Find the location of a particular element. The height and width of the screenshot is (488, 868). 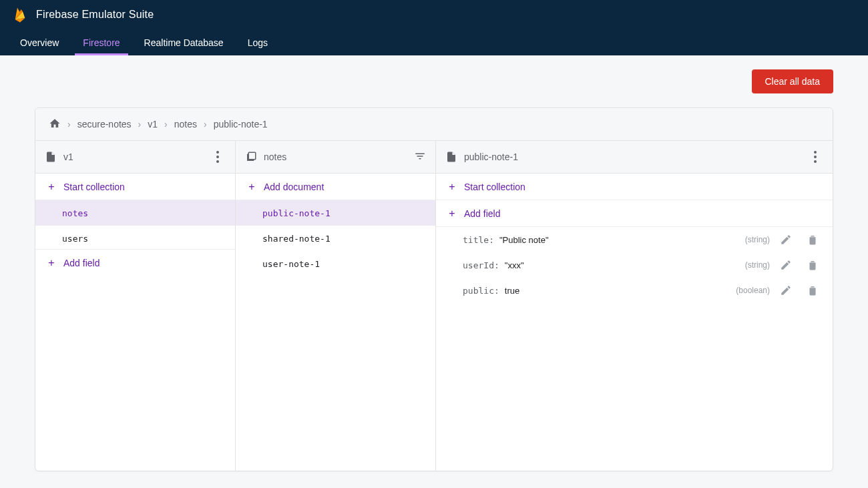

add-document-button: + Add document is located at coordinates (335, 187).